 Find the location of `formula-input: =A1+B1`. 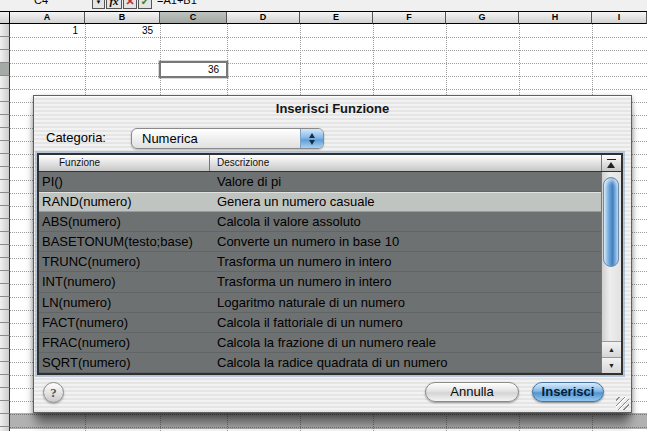

formula-input: =A1+B1 is located at coordinates (217, 4).